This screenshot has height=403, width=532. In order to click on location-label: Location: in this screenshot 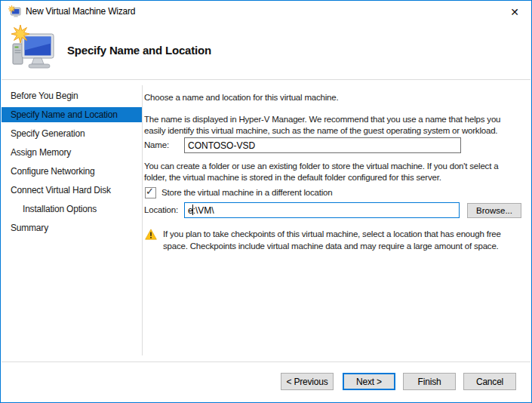, I will do `click(161, 210)`.